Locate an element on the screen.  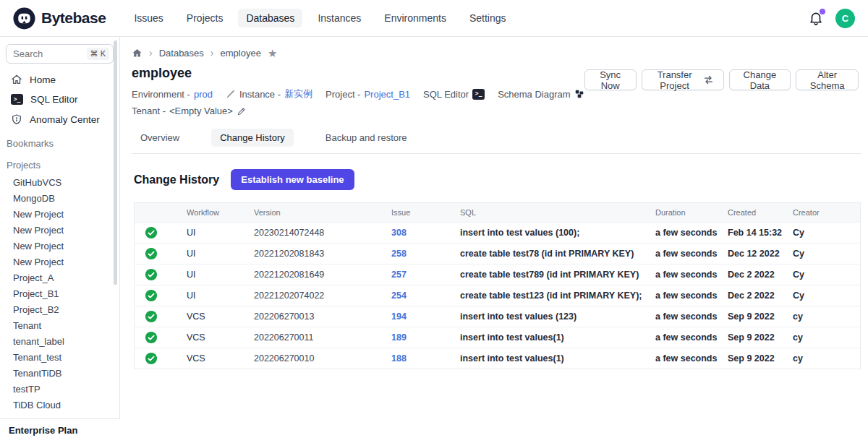
notifications-button is located at coordinates (816, 18).